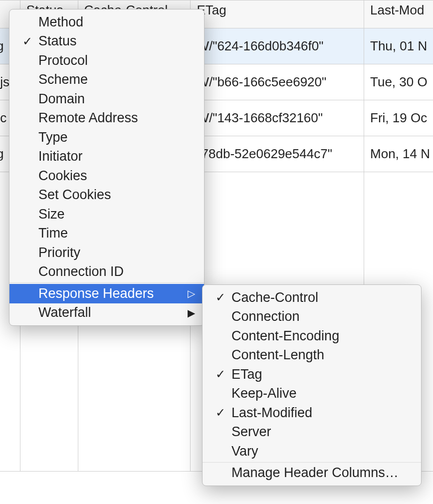 The image size is (433, 504). I want to click on cell-lastmod: Thu, 01 N, so click(399, 46).